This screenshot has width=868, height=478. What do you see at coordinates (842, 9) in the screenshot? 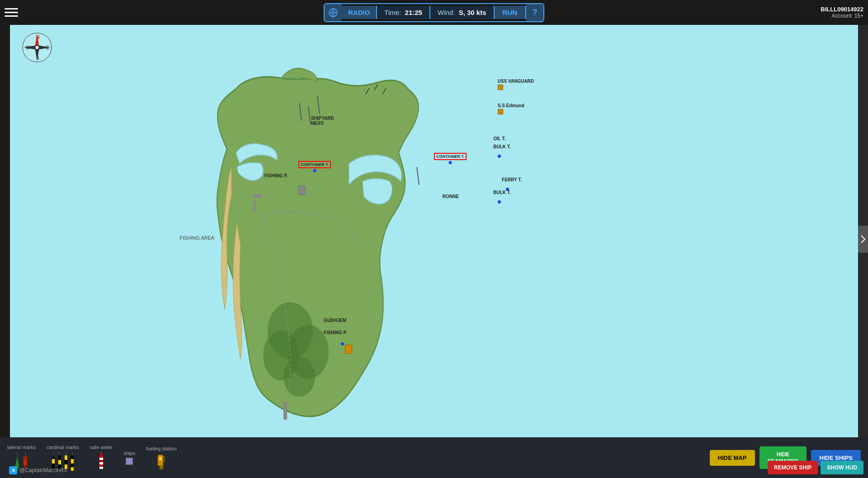
I see `username-label: BILLL09014922` at bounding box center [842, 9].